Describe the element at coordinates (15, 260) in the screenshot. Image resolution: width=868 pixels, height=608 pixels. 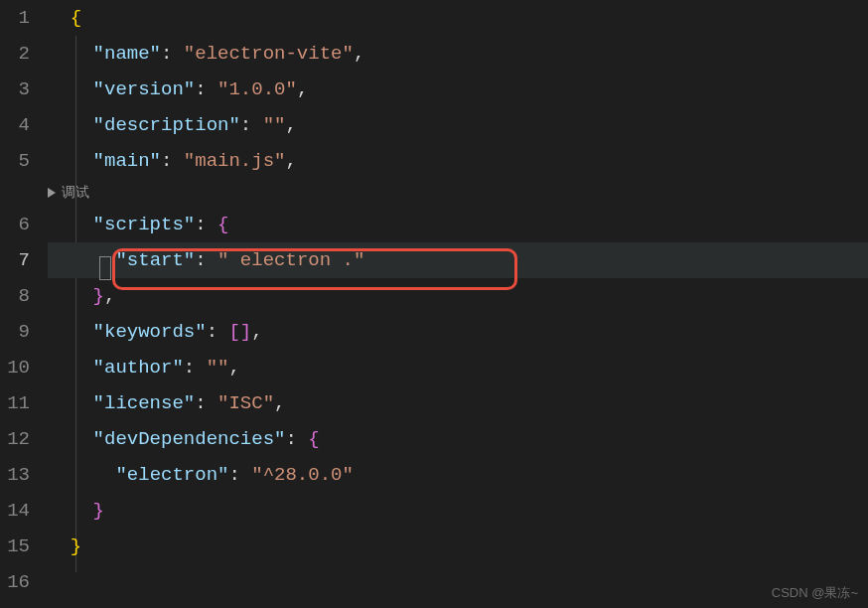
I see `line-number: 7` at that location.